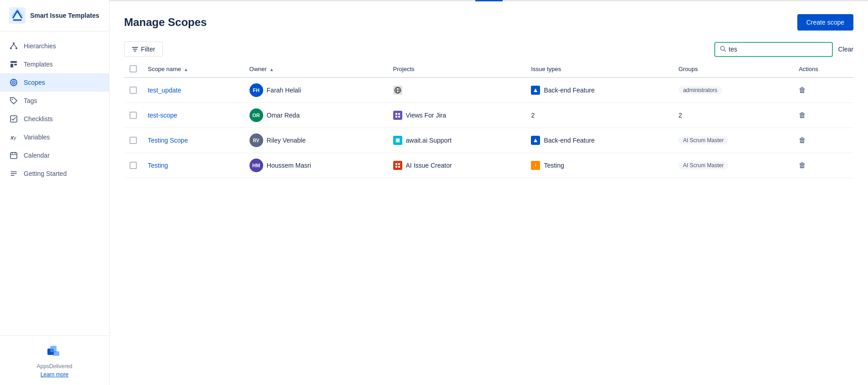 The width and height of the screenshot is (868, 385). What do you see at coordinates (38, 119) in the screenshot?
I see `sidebar-label-checklists: Checklists` at bounding box center [38, 119].